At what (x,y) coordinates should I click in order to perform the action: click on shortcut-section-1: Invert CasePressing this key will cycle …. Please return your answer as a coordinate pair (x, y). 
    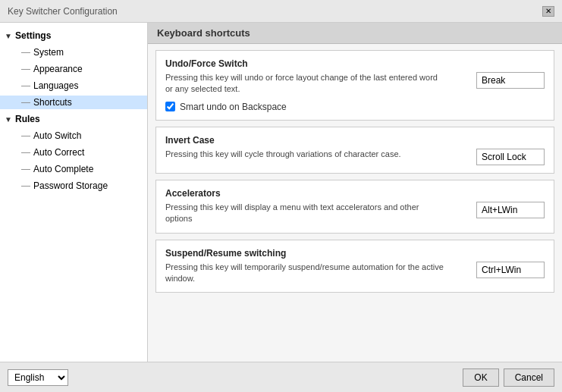
    Looking at the image, I should click on (355, 150).